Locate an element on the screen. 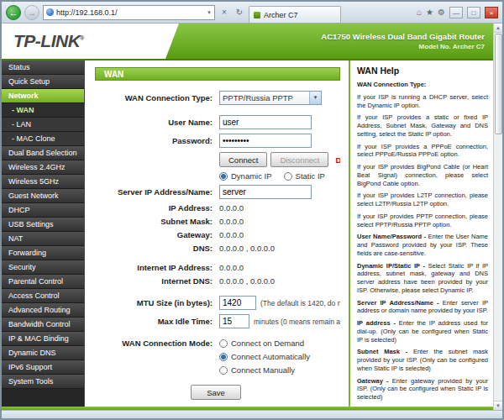  help-paragraph: WAN Connection Type: is located at coordinates (423, 85).